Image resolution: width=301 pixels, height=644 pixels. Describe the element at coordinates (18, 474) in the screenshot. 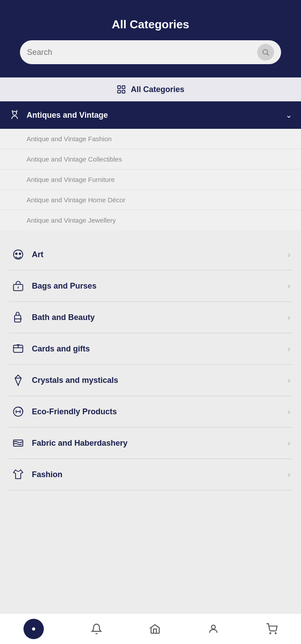

I see `fashion-icon` at that location.